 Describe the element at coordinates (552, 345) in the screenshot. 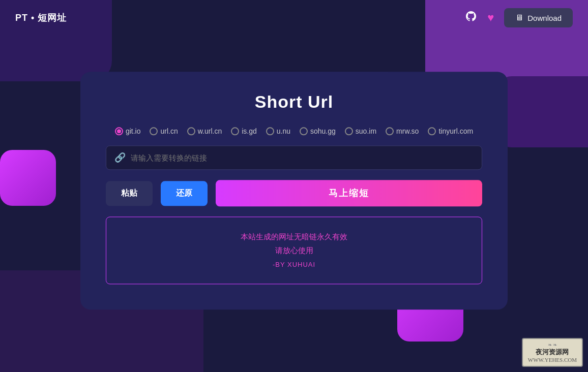

I see `watermark-deco-top: ❧ ❧` at that location.